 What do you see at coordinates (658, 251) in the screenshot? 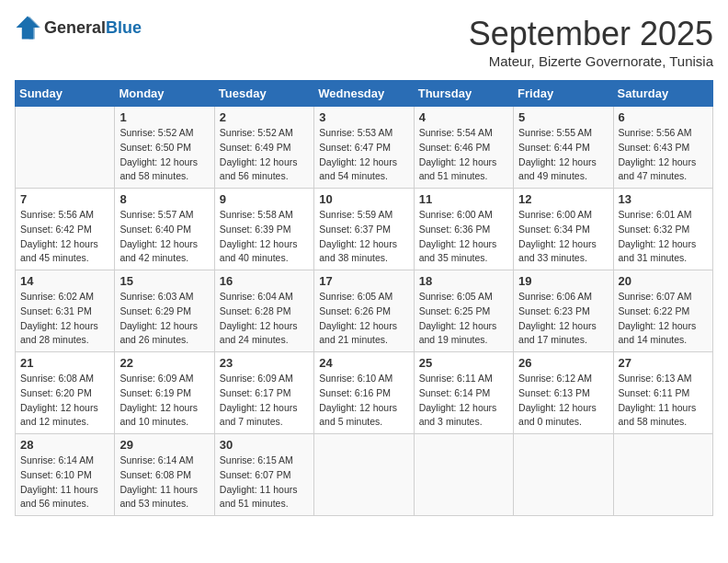
I see `daylight-text: Daylight: 12 hours and 31 minutes.` at bounding box center [658, 251].